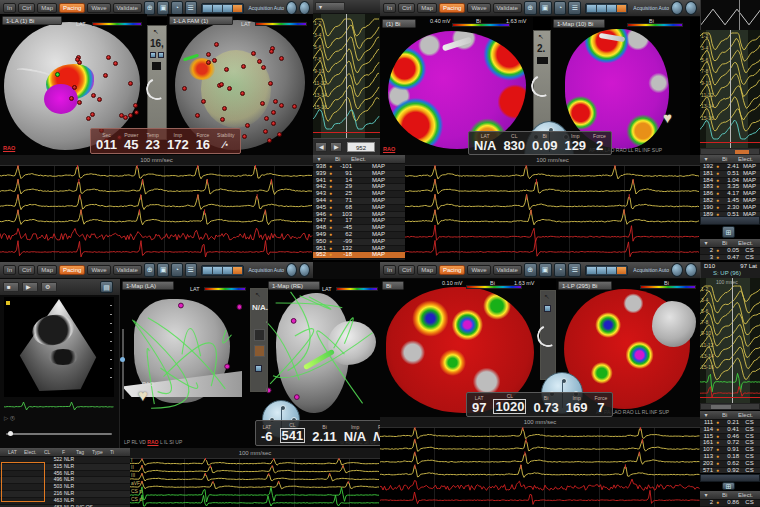  What do you see at coordinates (255, 478) in the screenshot?
I see `realtime-signals-bottom-left: 100 mm/sec IIIIIIaVFCS pCS d` at bounding box center [255, 478].